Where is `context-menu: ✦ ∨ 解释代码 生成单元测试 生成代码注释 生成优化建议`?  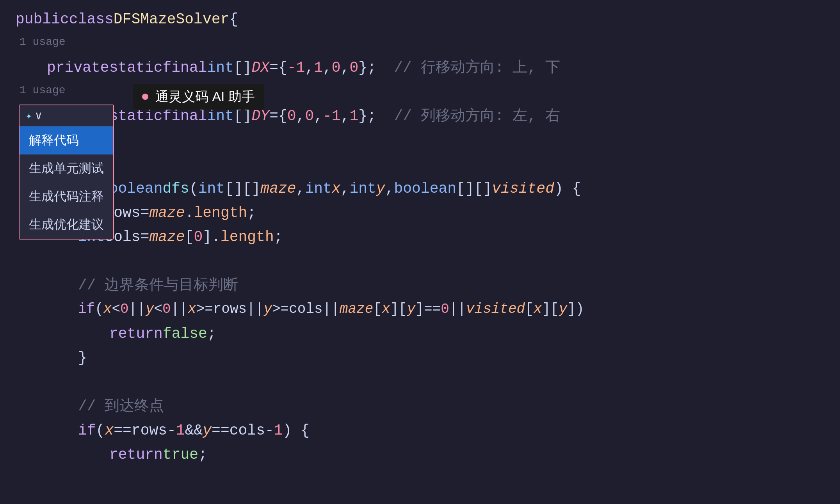 context-menu: ✦ ∨ 解释代码 生成单元测试 生成代码注释 生成优化建议 is located at coordinates (66, 172).